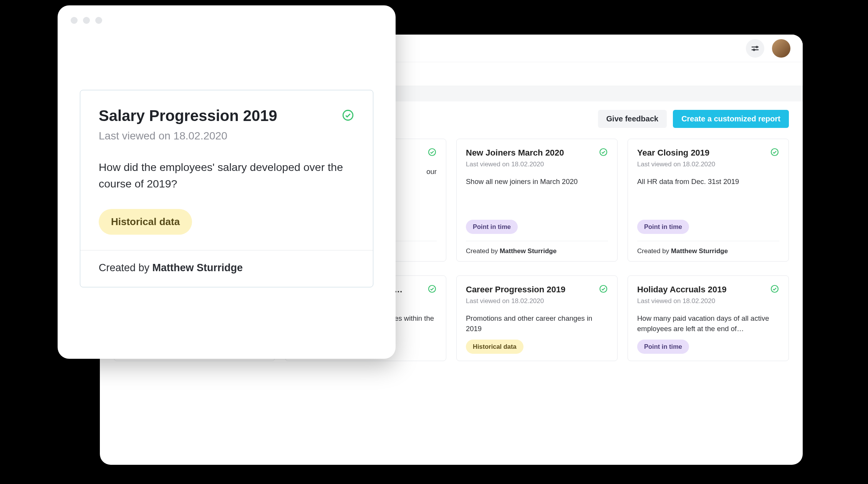 Image resolution: width=868 pixels, height=484 pixels. I want to click on sliders-icon, so click(755, 48).